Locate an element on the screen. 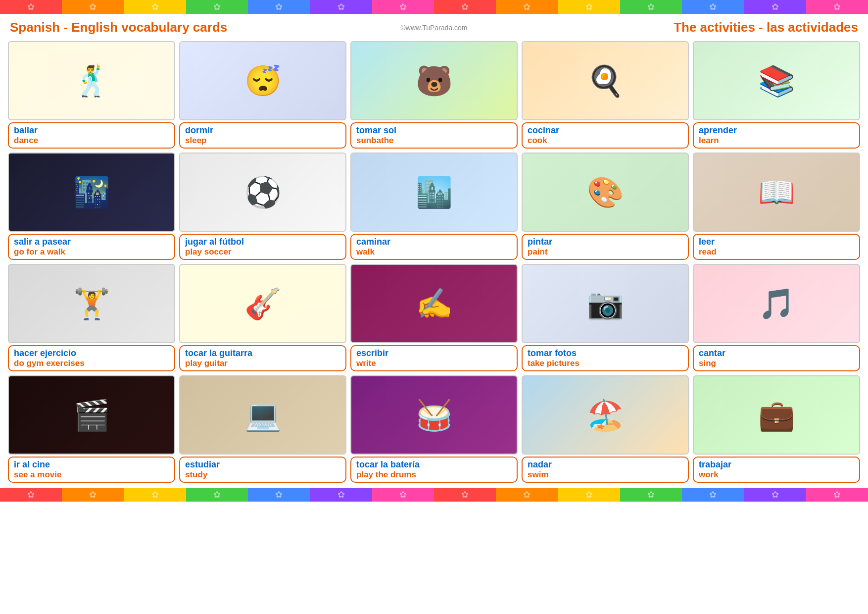 Image resolution: width=868 pixels, height=614 pixels. card-cocinar: 🍳cocinarcook is located at coordinates (605, 95).